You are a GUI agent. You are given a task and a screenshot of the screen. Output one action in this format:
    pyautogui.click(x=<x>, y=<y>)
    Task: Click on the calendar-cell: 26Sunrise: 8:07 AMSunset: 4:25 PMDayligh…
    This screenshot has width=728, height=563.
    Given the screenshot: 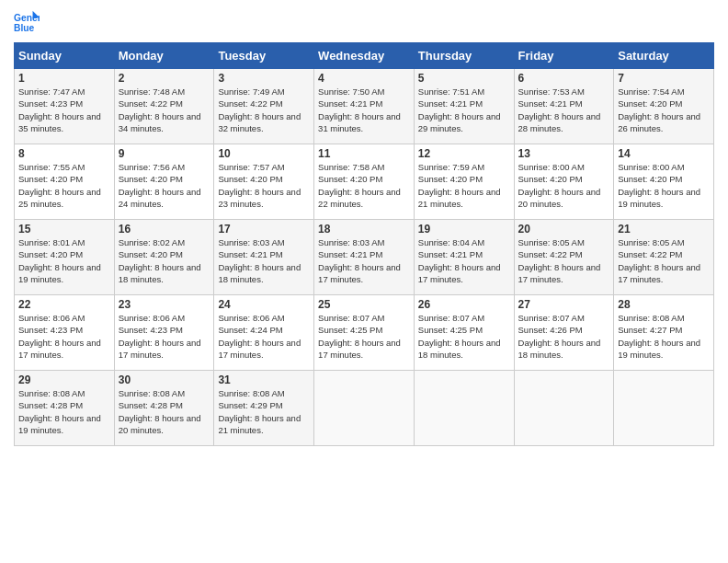 What is the action you would take?
    pyautogui.click(x=463, y=333)
    